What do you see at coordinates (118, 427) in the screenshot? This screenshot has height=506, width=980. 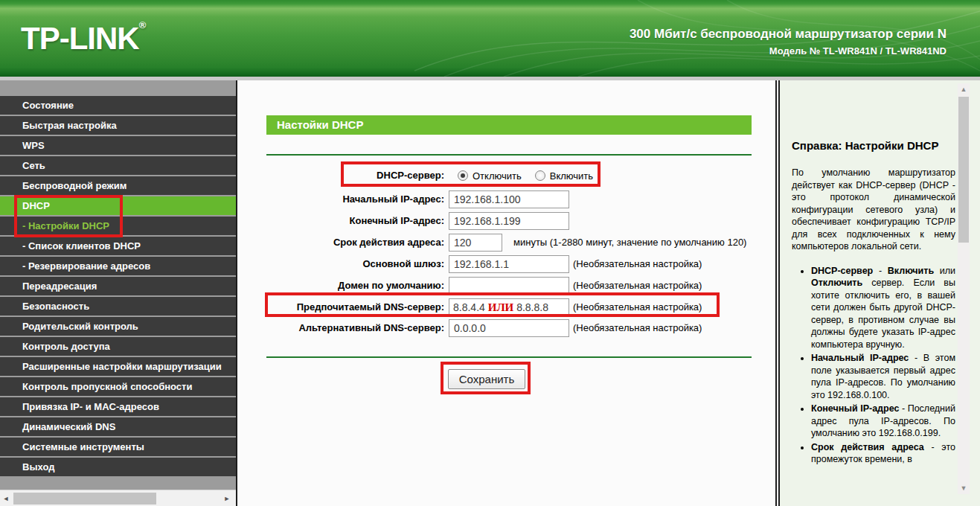 I see `sidebar-item-dynamic-dns: Динамический DNS` at bounding box center [118, 427].